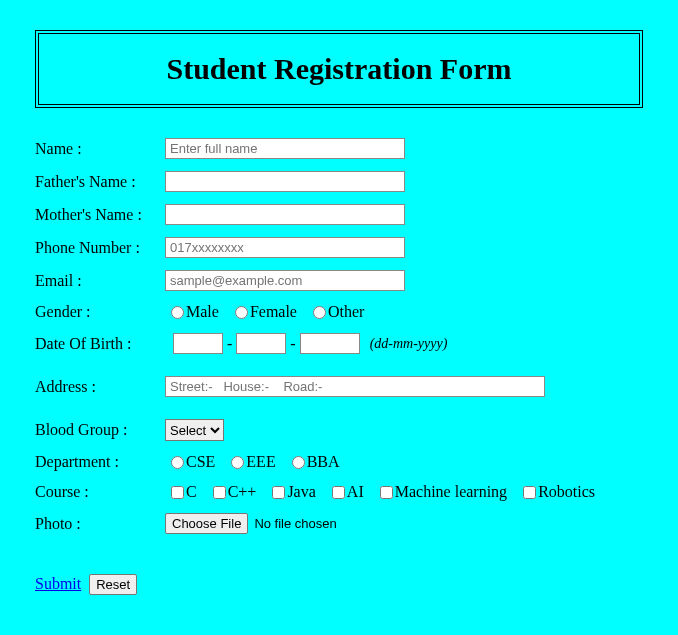  Describe the element at coordinates (330, 344) in the screenshot. I see `dob-year-input` at that location.